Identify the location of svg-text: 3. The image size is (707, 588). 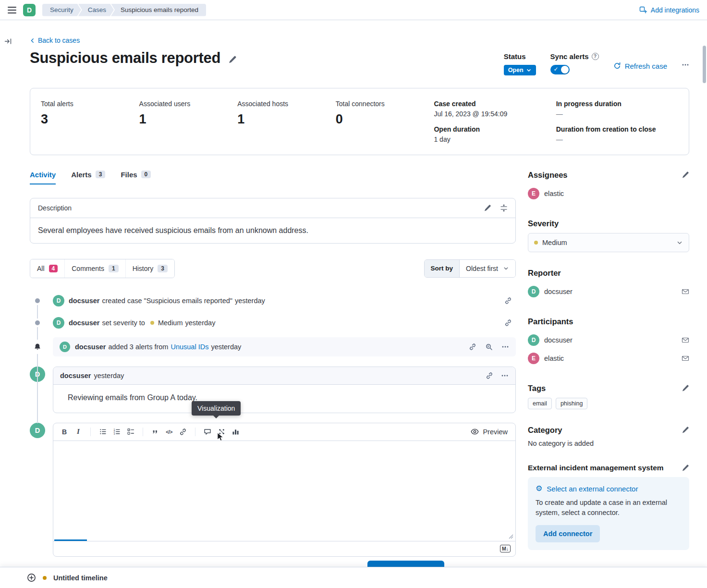
(114, 434).